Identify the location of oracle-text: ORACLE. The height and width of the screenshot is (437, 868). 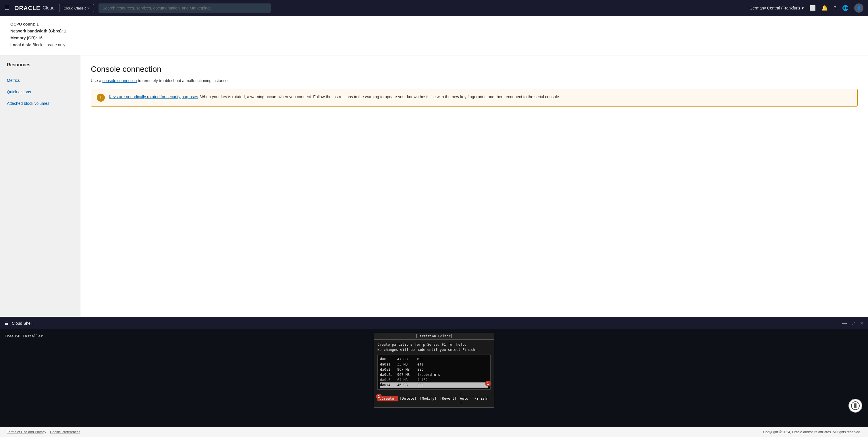
(27, 8).